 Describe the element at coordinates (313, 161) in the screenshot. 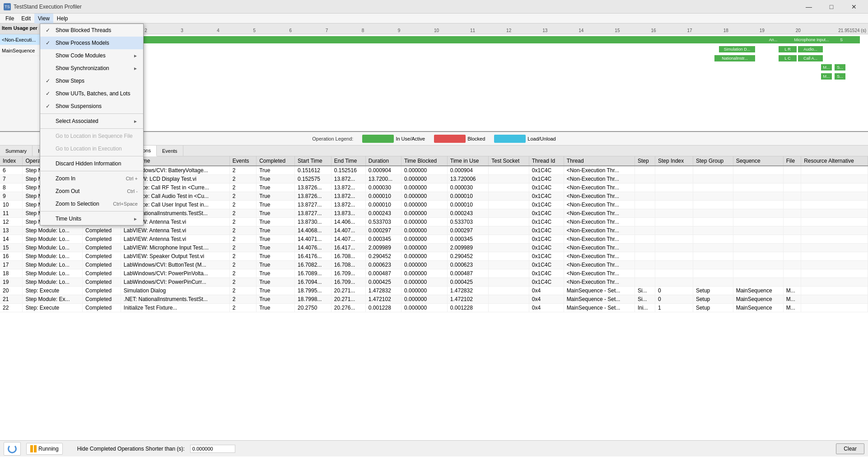

I see `col-start-time: Start Time` at that location.